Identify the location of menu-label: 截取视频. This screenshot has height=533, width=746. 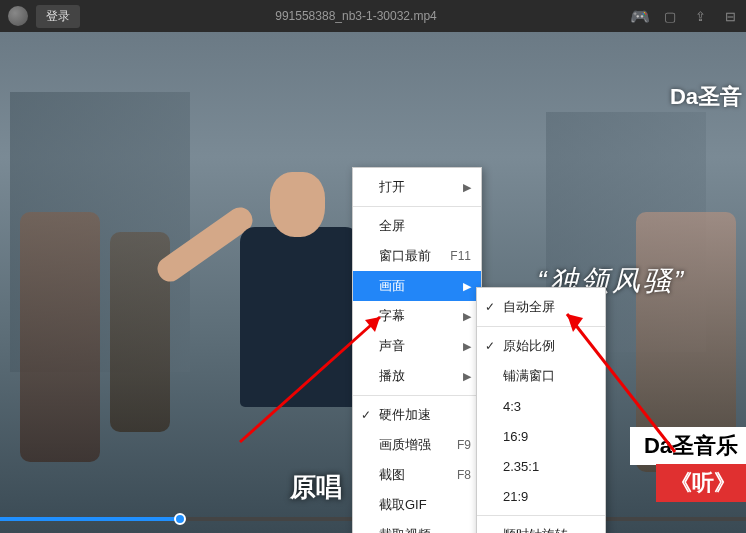
(405, 530).